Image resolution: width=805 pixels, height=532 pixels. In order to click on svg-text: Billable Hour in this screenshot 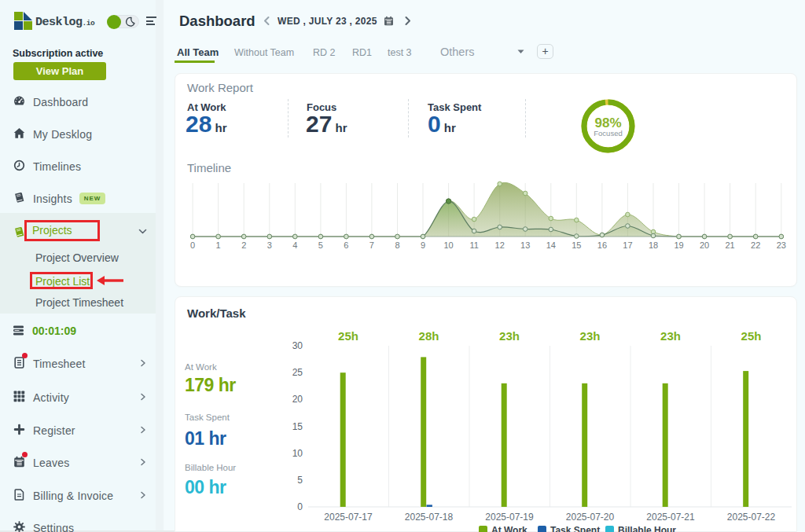, I will do `click(647, 528)`.